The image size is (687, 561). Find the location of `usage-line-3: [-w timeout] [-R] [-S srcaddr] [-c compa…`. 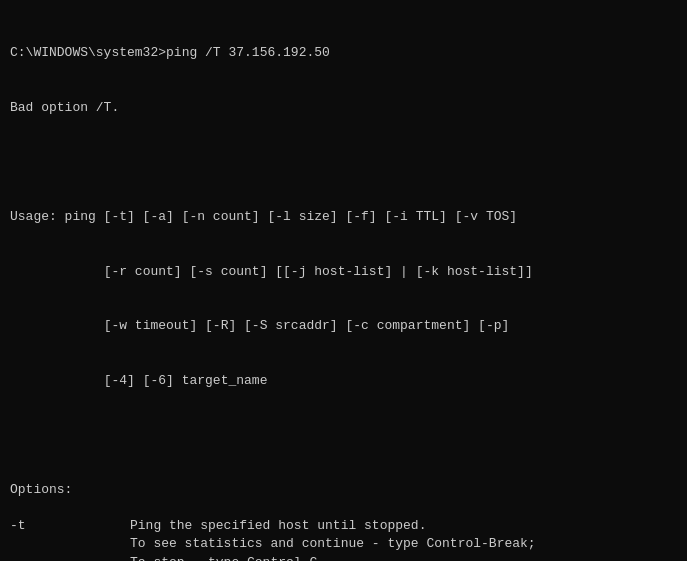

usage-line-3: [-w timeout] [-R] [-S srcaddr] [-c compa… is located at coordinates (344, 326).